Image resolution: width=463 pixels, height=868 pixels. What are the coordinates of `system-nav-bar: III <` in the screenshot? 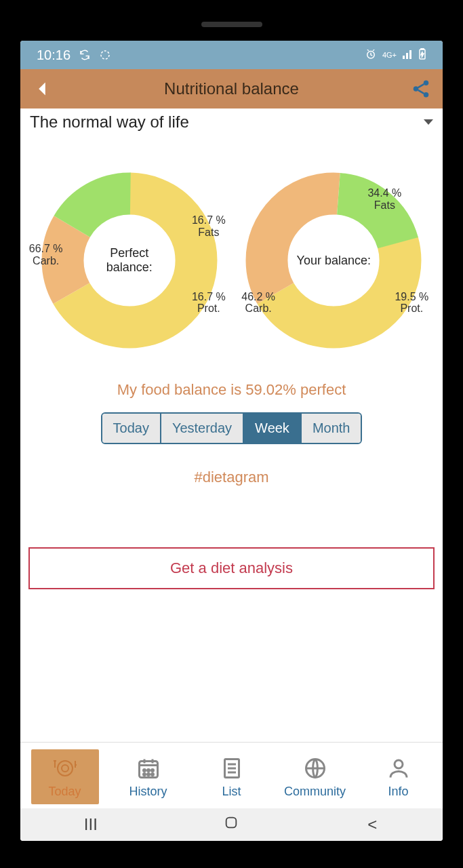 It's located at (232, 825).